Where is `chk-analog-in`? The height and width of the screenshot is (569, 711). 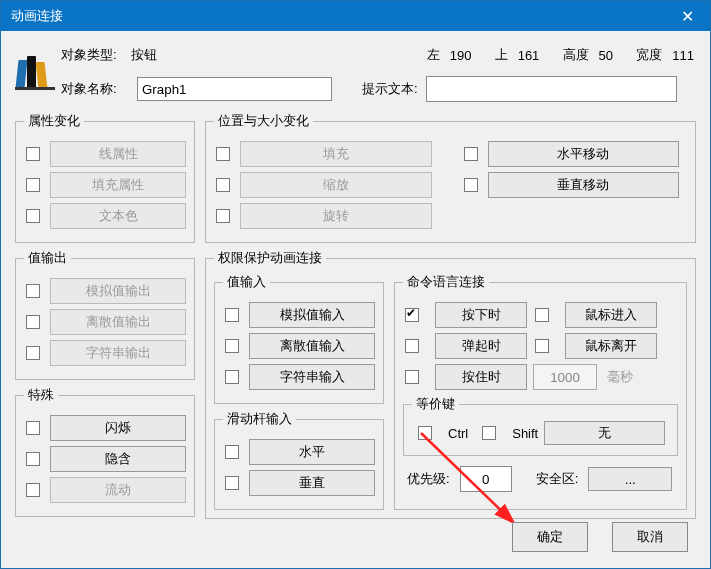 chk-analog-in is located at coordinates (232, 315).